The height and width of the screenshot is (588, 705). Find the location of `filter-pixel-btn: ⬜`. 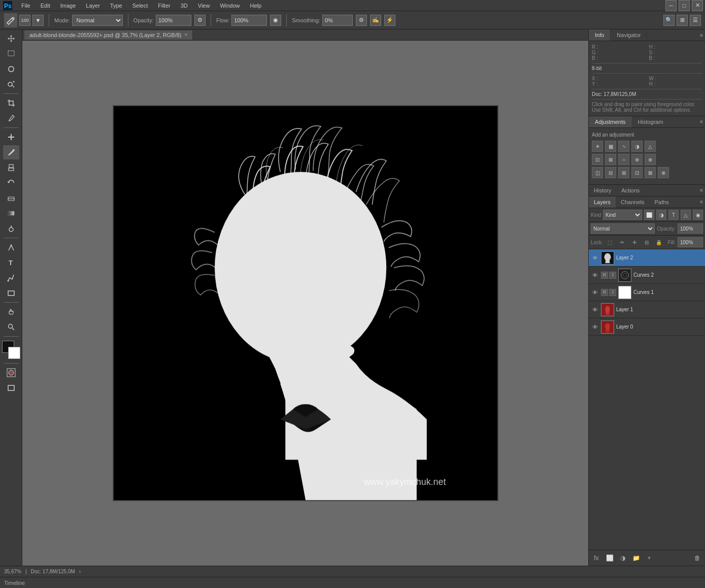

filter-pixel-btn: ⬜ is located at coordinates (649, 215).